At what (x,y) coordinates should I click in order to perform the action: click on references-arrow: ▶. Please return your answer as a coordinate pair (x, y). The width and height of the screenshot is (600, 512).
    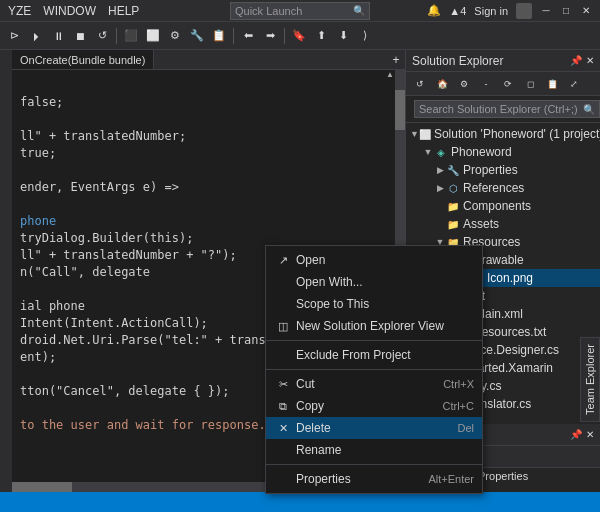
    Looking at the image, I should click on (440, 188).